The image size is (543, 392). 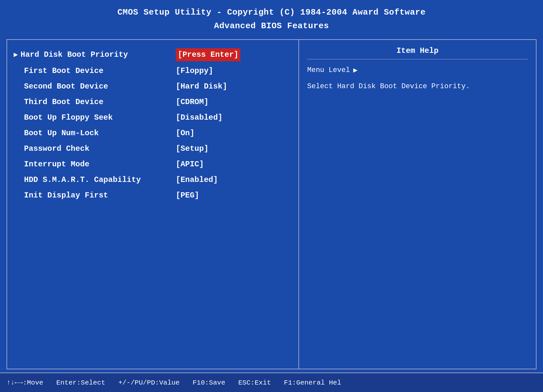 I want to click on row-value: [CDROM], so click(x=192, y=102).